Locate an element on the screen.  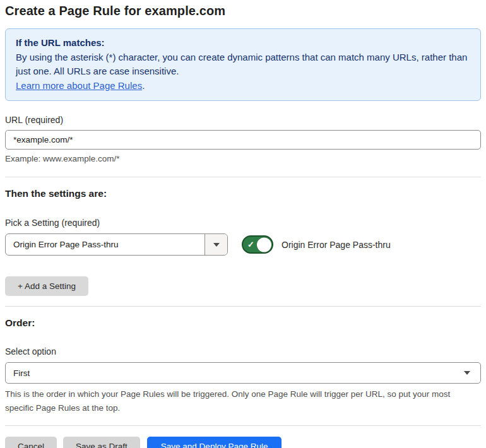
setting-row: Origin Error Page Pass-thru ✓ Origin Err… is located at coordinates (243, 245).